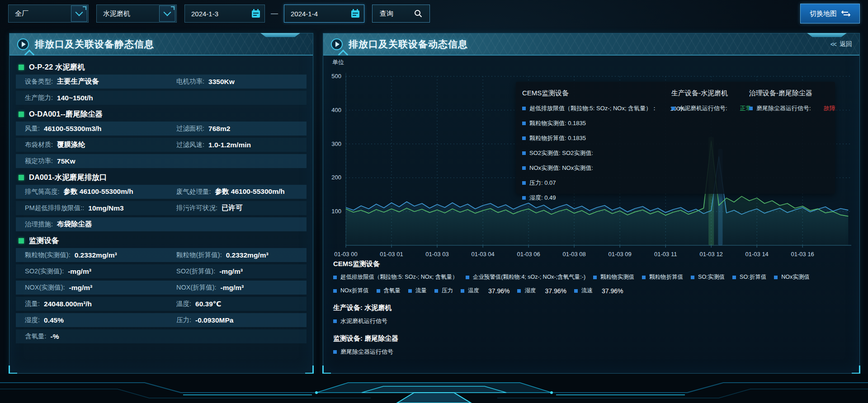 The image size is (868, 403). What do you see at coordinates (599, 291) in the screenshot?
I see `legend-item: 流速37.96%` at bounding box center [599, 291].